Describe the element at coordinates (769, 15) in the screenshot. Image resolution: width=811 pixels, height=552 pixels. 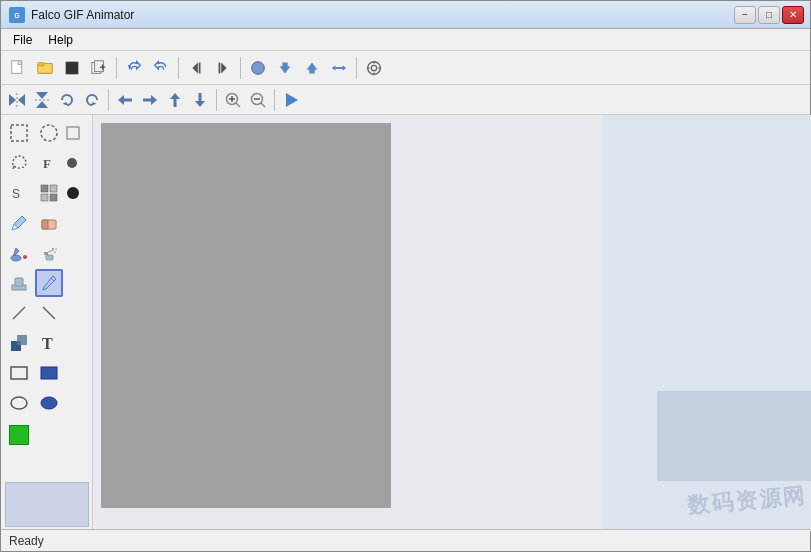
I see `window-controls: − □ ✕` at that location.